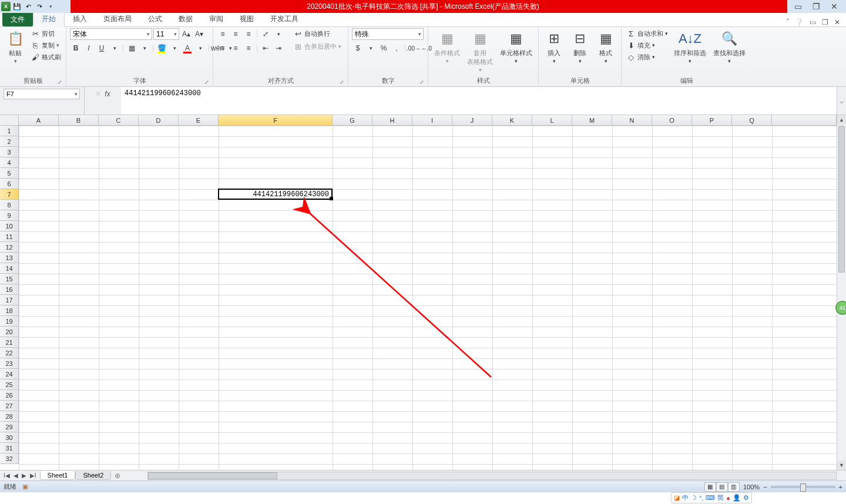 The height and width of the screenshot is (504, 846). What do you see at coordinates (89, 48) in the screenshot?
I see `italic-button: I` at bounding box center [89, 48].